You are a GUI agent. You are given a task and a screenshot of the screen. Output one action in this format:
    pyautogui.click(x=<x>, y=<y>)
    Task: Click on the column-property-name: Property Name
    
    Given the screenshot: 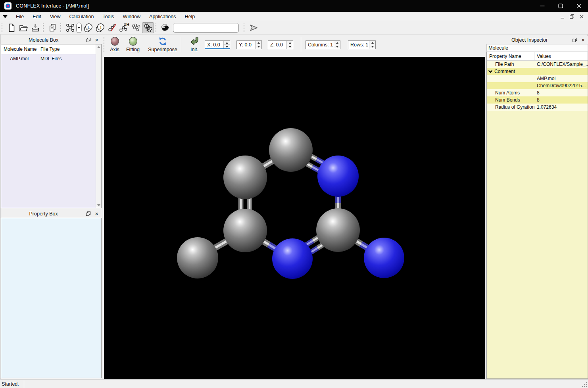 What is the action you would take?
    pyautogui.click(x=511, y=56)
    